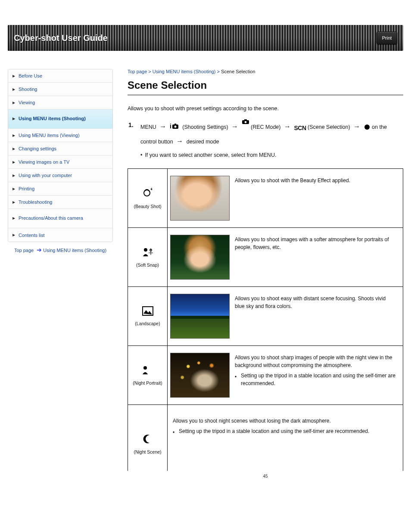 This screenshot has height=532, width=411. Describe the element at coordinates (200, 257) in the screenshot. I see `thumbnail-soft-snap` at that location.